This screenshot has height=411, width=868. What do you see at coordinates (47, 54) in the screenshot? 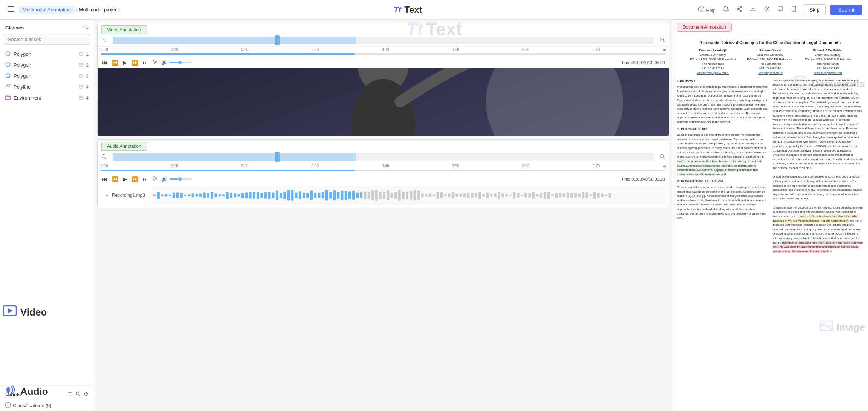
I see `list-item: Polygon 1` at bounding box center [47, 54].